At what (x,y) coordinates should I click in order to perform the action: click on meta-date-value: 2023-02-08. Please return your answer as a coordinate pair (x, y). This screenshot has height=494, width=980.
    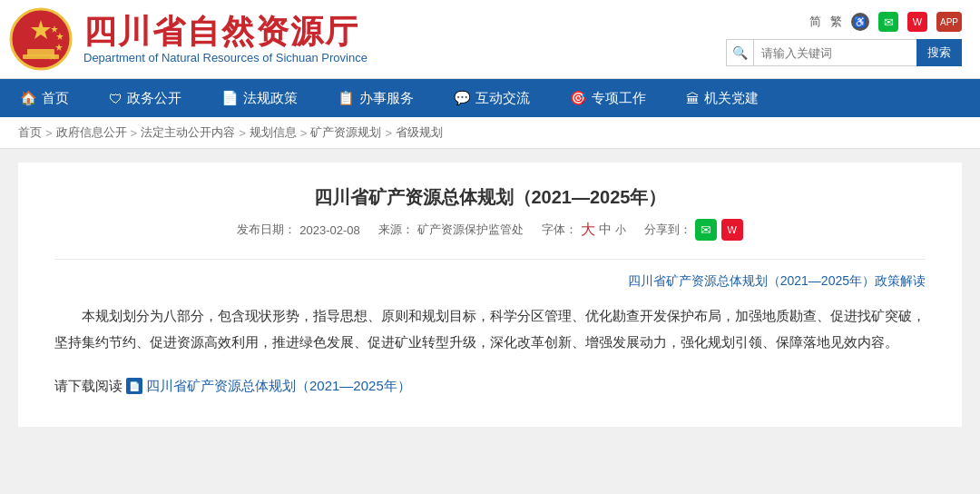
    Looking at the image, I should click on (330, 231).